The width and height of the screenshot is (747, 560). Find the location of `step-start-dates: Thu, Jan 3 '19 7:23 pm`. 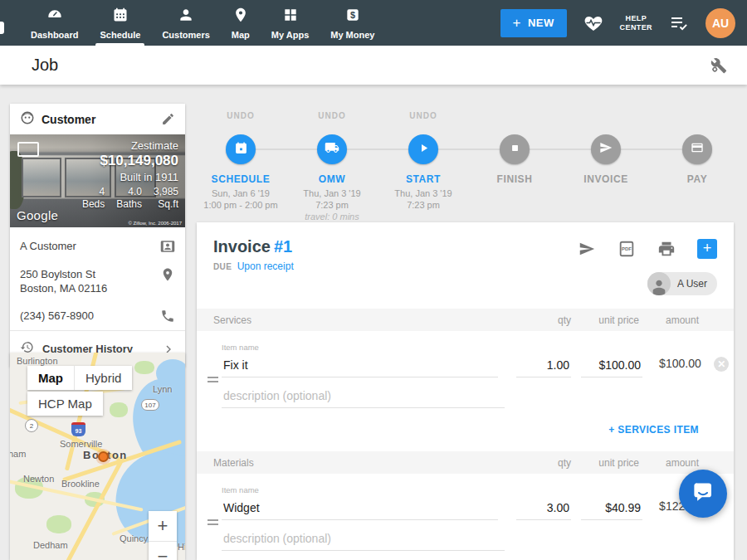

step-start-dates: Thu, Jan 3 '19 7:23 pm is located at coordinates (423, 199).